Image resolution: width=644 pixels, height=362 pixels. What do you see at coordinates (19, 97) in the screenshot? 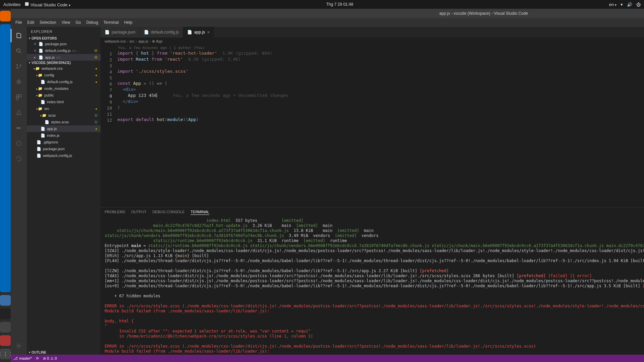
I see `activity-extensions` at bounding box center [19, 97].